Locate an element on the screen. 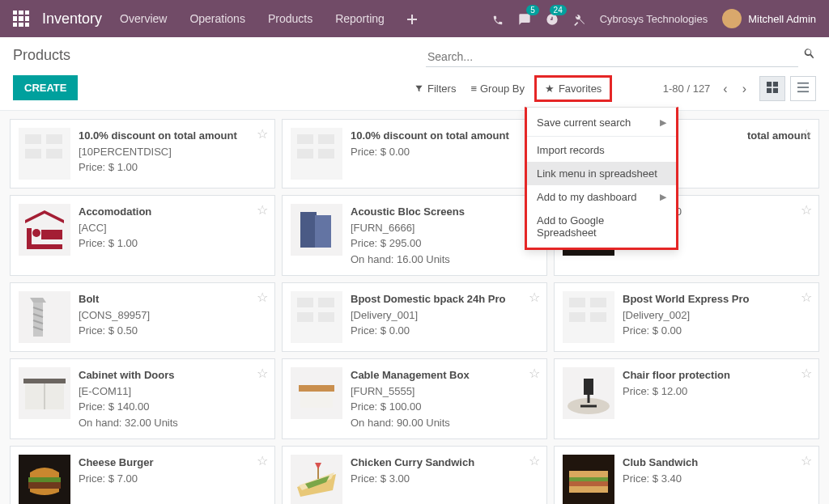 The image size is (829, 504). product-name: 10.0% discount on total amount is located at coordinates (444, 136).